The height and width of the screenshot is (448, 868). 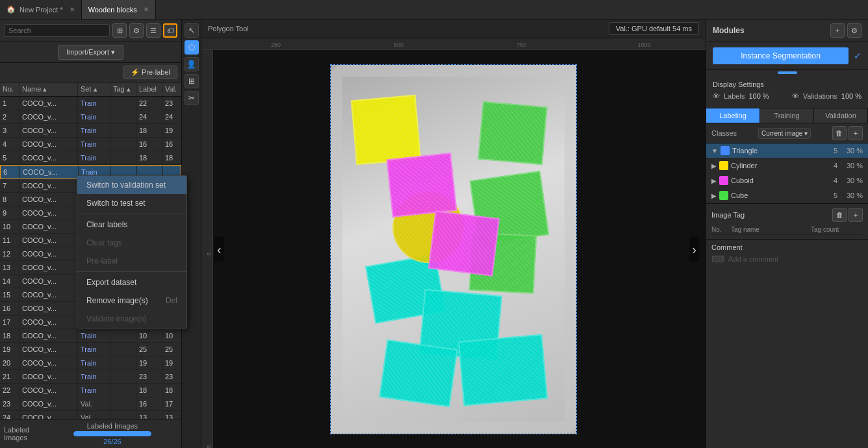 What do you see at coordinates (149, 336) in the screenshot?
I see `cell-label: 10` at bounding box center [149, 336].